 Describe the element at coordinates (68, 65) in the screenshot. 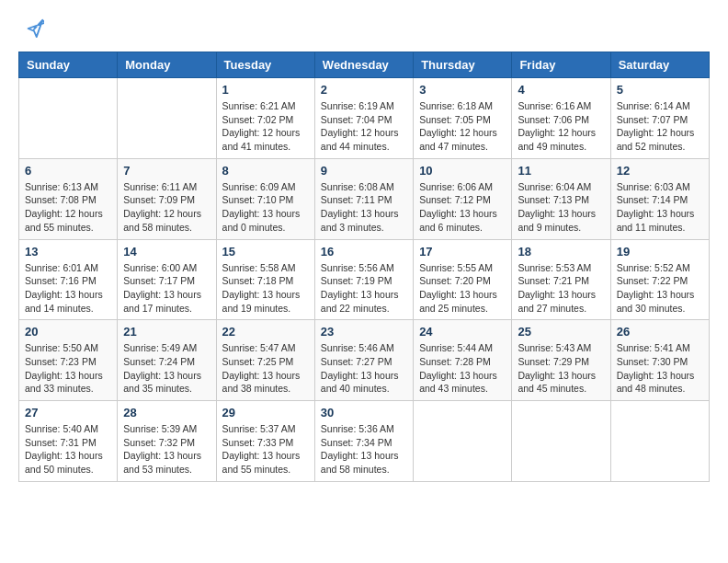

I see `weekday-header-sunday: Sunday` at that location.